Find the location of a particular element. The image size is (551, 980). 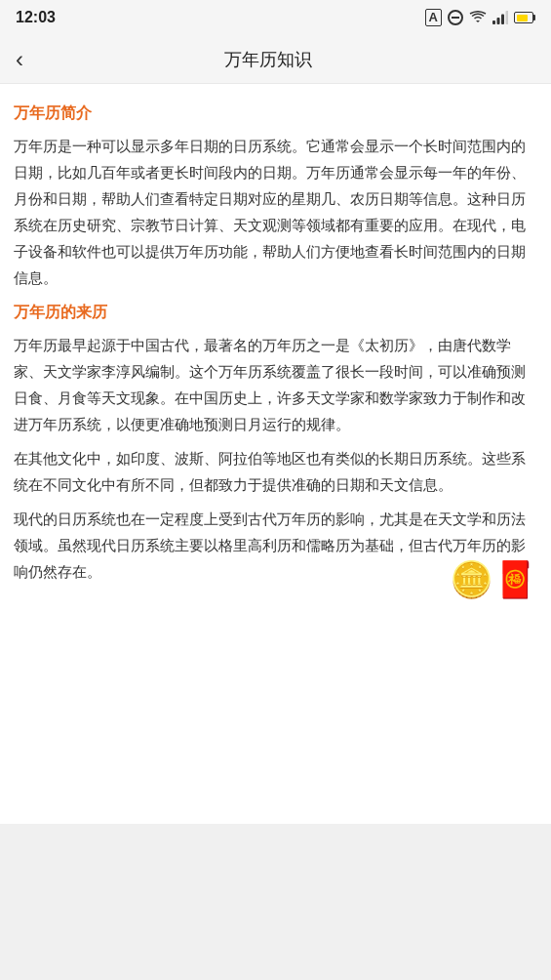

section-origin-body-2: 在其他文化中，如印度、波斯、阿拉伯等地区也有类似的长期日历系统。这些系统在不同文… is located at coordinates (275, 471).